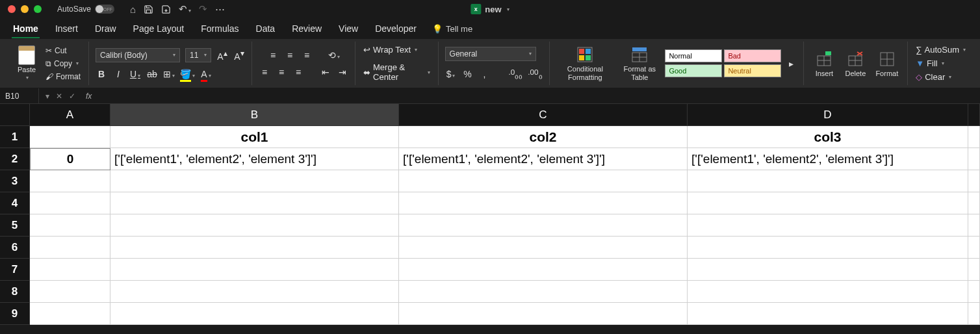 Image resolution: width=980 pixels, height=334 pixels. What do you see at coordinates (468, 74) in the screenshot?
I see `percent-icon: %` at bounding box center [468, 74].